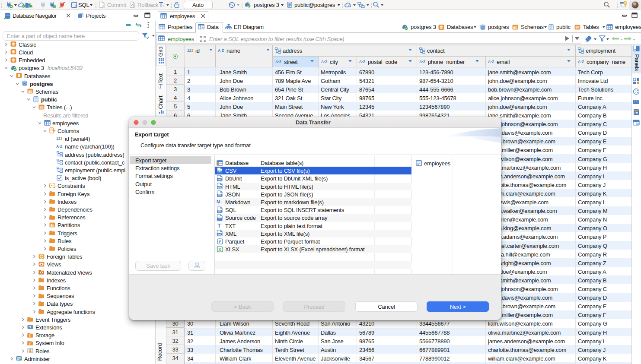  Describe the element at coordinates (220, 241) in the screenshot. I see `svg-text: P` at that location.